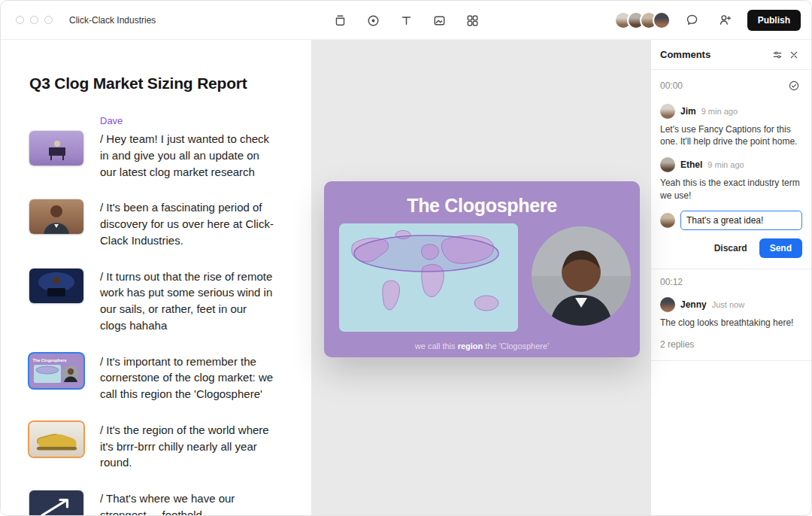 The width and height of the screenshot is (812, 516). I want to click on comment-author: Jim, so click(689, 111).